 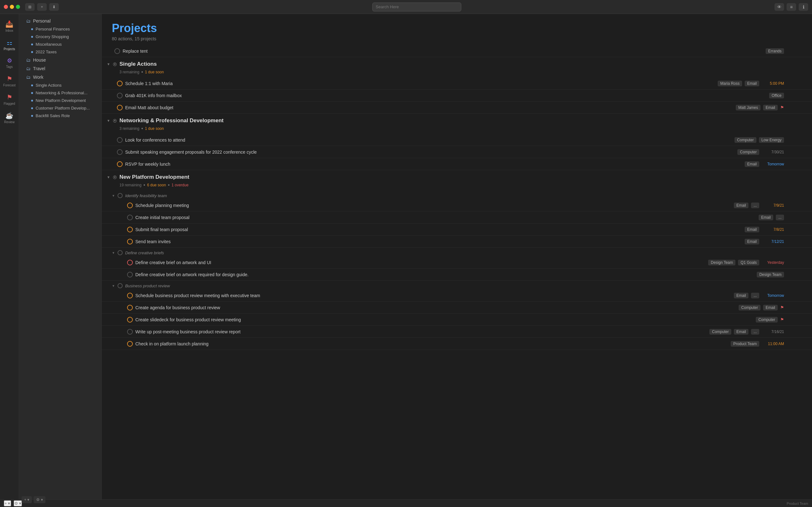 I want to click on view-button: 👁, so click(x=779, y=7).